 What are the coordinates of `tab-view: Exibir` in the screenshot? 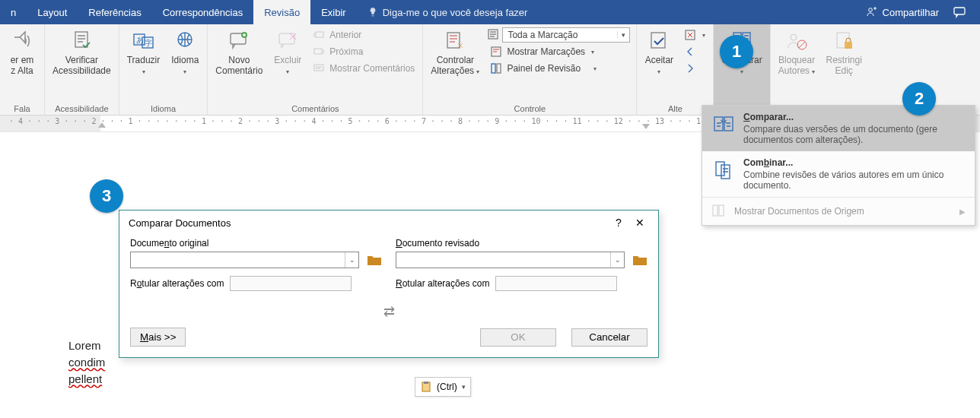 It's located at (333, 12).